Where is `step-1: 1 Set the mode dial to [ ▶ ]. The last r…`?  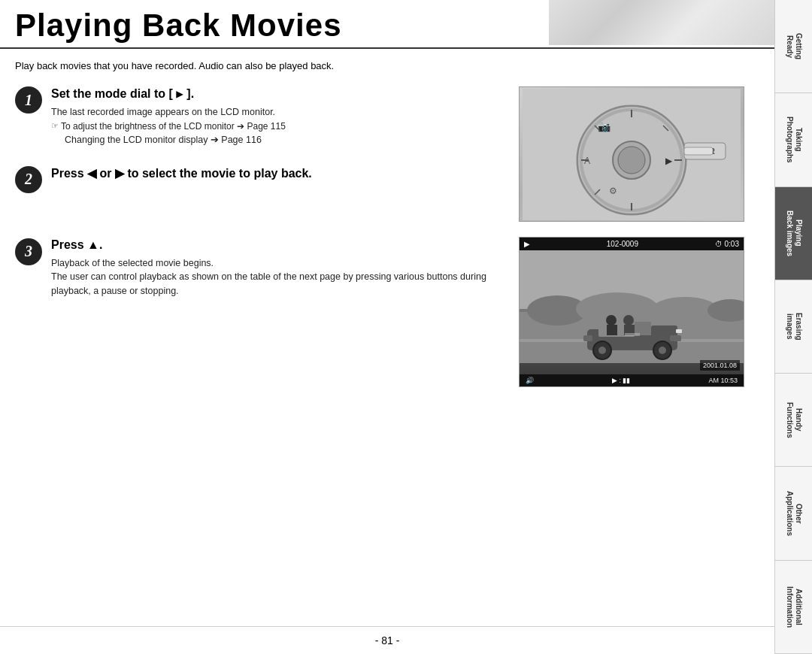 step-1: 1 Set the mode dial to [ ▶ ]. The last r… is located at coordinates (259, 117).